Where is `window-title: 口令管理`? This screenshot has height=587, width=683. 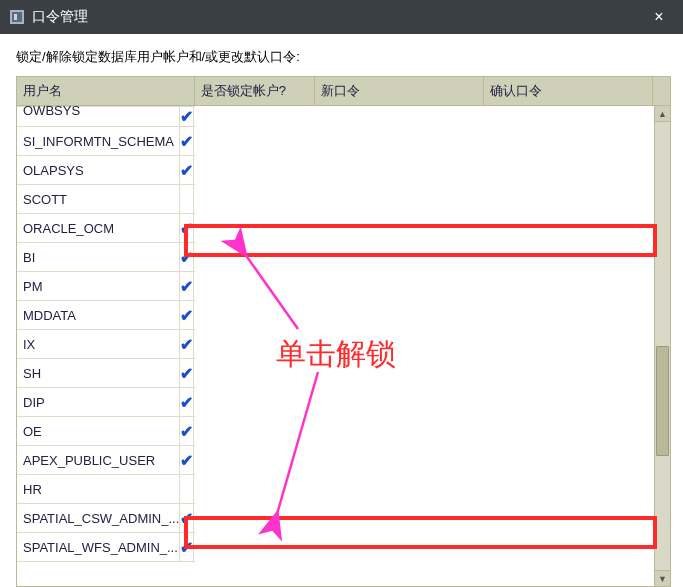
window-title: 口令管理 is located at coordinates (338, 17).